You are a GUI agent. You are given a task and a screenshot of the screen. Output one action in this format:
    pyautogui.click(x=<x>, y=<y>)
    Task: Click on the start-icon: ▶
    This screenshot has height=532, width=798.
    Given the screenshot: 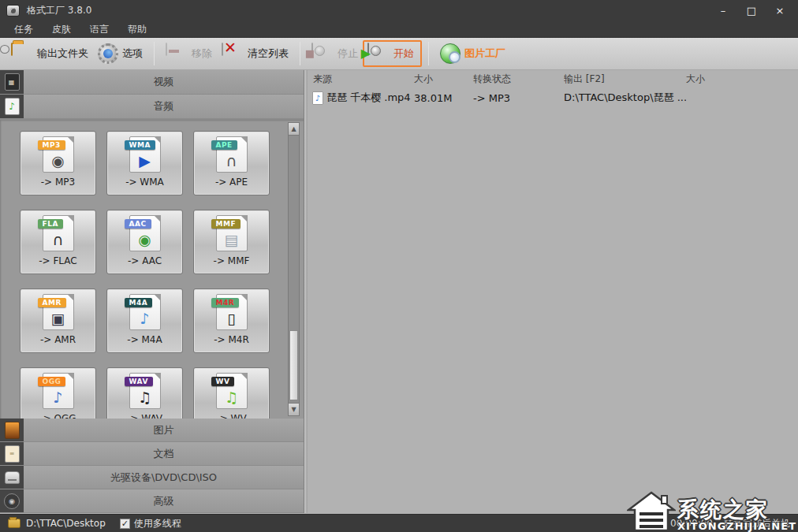 What is the action you would take?
    pyautogui.click(x=368, y=49)
    